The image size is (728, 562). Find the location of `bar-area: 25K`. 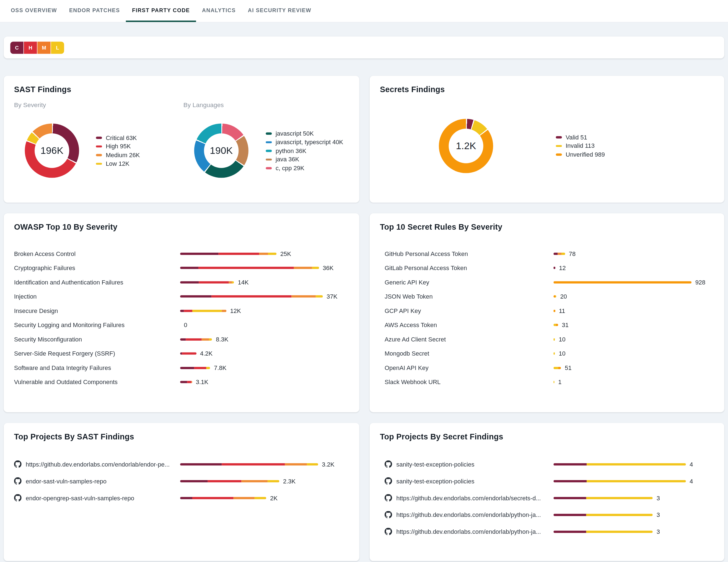

bar-area: 25K is located at coordinates (235, 253).